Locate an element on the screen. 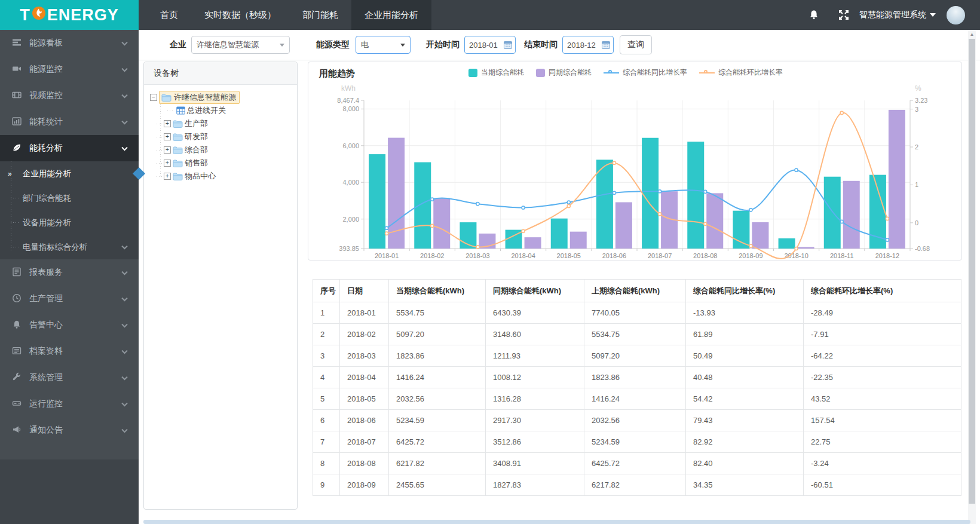 The height and width of the screenshot is (524, 980). folder-icon is located at coordinates (178, 164).